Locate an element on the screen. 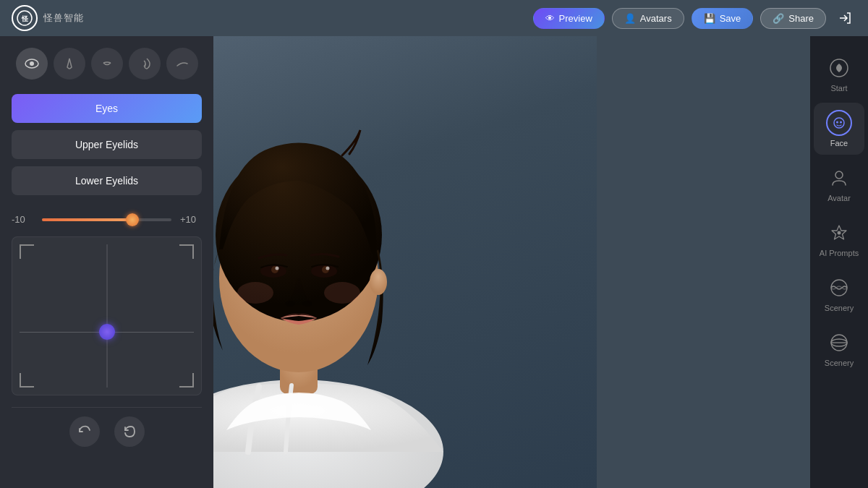 This screenshot has width=868, height=488. avatars-label: Avatars is located at coordinates (656, 19).